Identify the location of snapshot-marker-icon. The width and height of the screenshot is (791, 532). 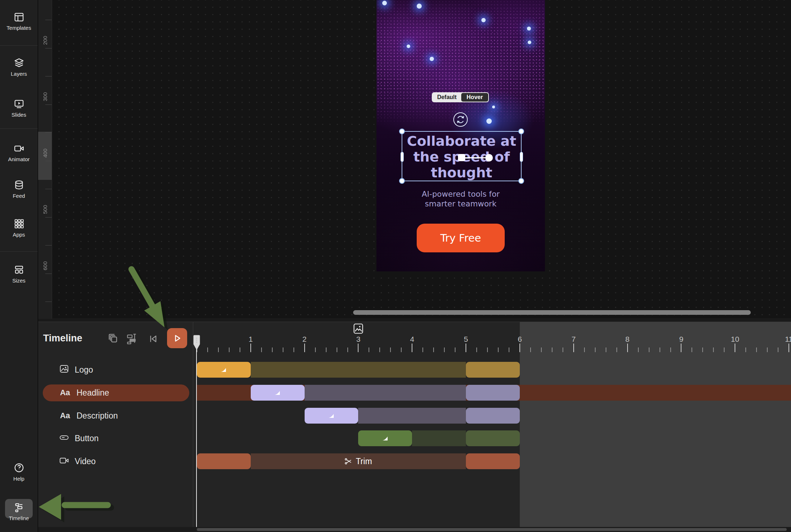
(359, 330).